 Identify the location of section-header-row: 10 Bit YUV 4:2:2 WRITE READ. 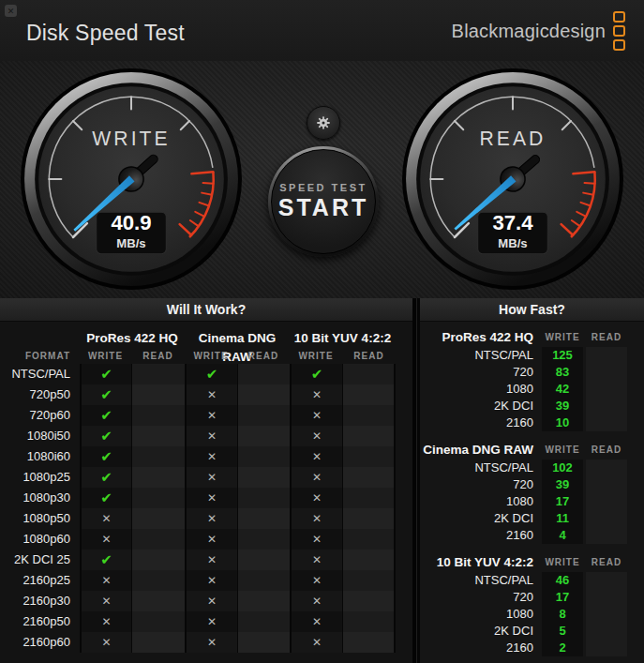
(532, 563).